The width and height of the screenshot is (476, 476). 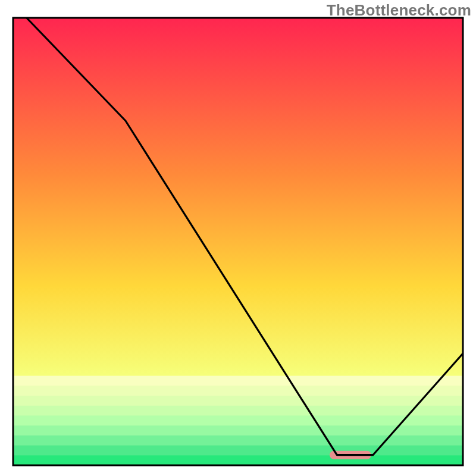 What do you see at coordinates (399, 11) in the screenshot?
I see `watermark-text: TheBottleneck.com` at bounding box center [399, 11].